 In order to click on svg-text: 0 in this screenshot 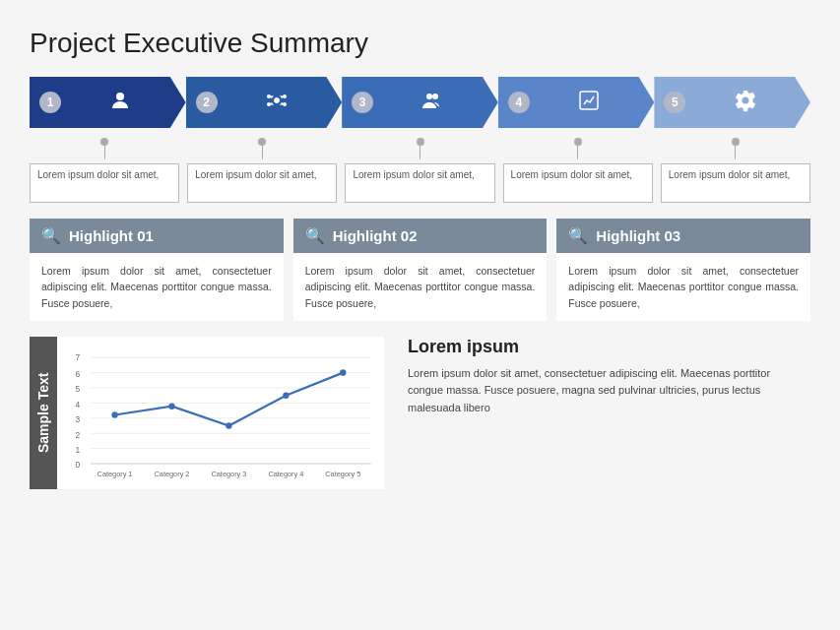, I will do `click(79, 465)`.